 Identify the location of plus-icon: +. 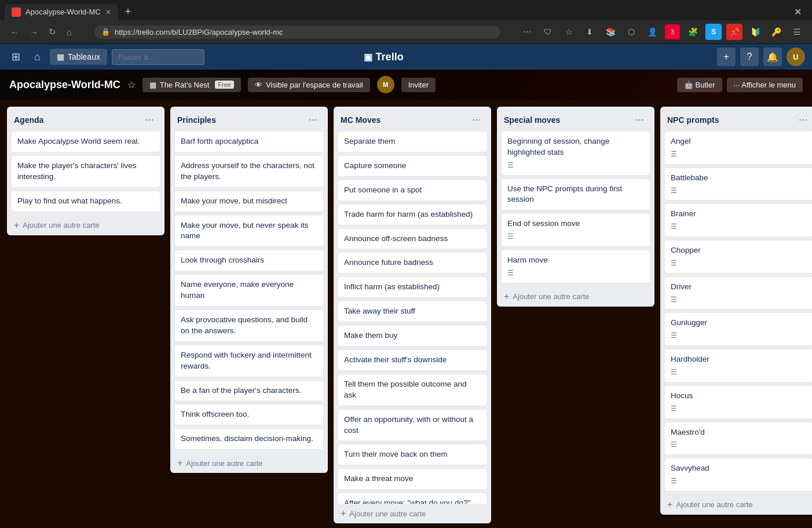
(670, 505).